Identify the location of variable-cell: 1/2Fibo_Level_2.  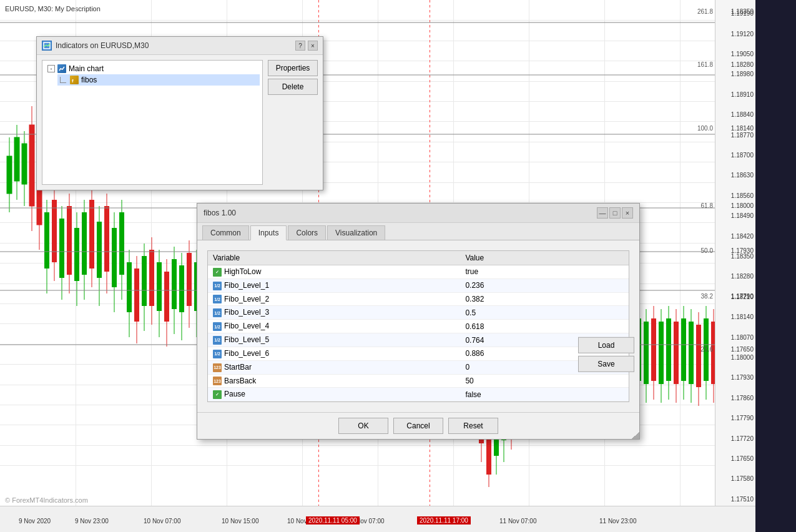
(334, 299).